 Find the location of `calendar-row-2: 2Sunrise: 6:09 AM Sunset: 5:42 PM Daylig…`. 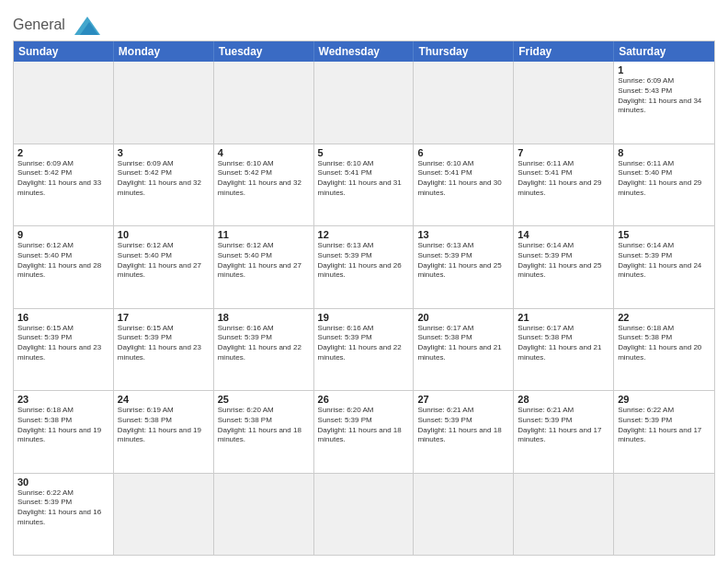

calendar-row-2: 2Sunrise: 6:09 AM Sunset: 5:42 PM Daylig… is located at coordinates (364, 185).